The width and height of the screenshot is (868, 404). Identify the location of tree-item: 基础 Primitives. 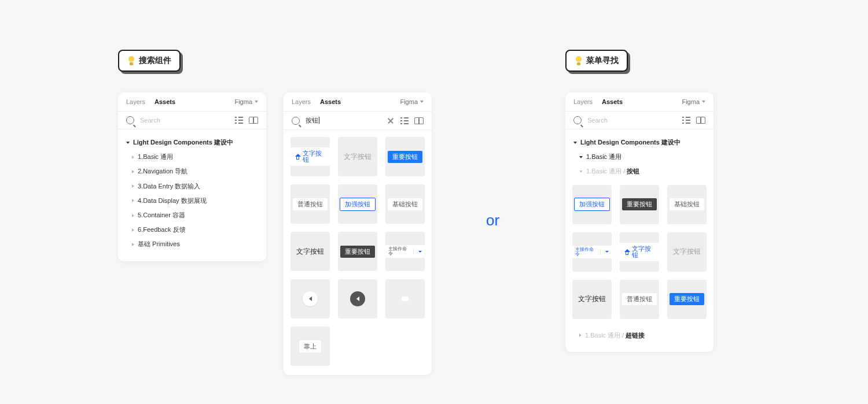
(192, 244).